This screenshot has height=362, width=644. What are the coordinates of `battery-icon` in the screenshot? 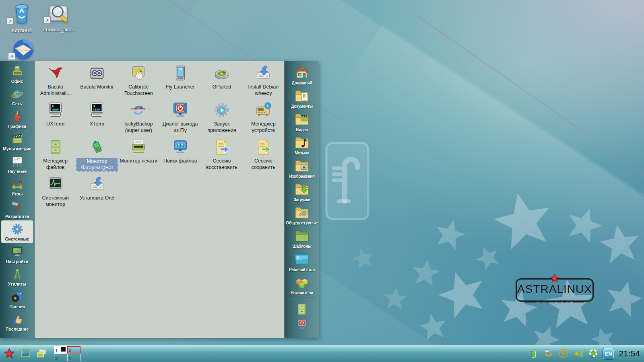 It's located at (534, 354).